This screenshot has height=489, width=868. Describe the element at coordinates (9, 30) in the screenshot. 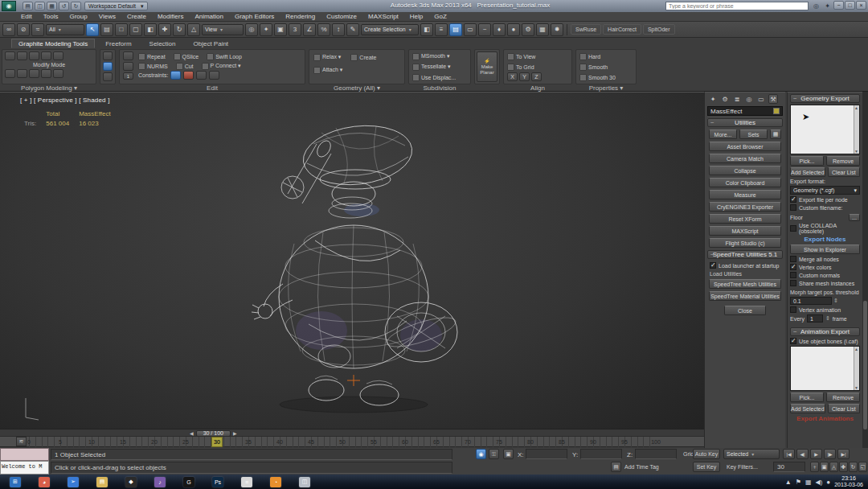

I see `toolbar-icon: ∞` at that location.